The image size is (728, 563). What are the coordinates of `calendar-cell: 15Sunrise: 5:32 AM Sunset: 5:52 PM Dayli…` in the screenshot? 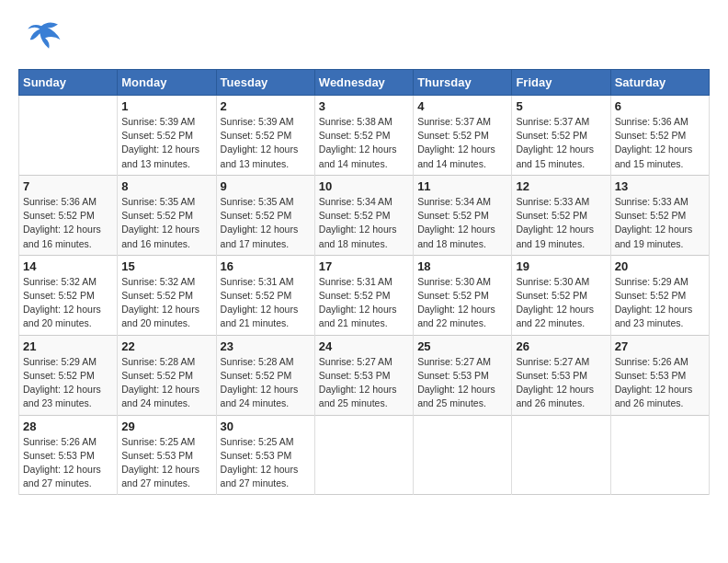 It's located at (167, 294).